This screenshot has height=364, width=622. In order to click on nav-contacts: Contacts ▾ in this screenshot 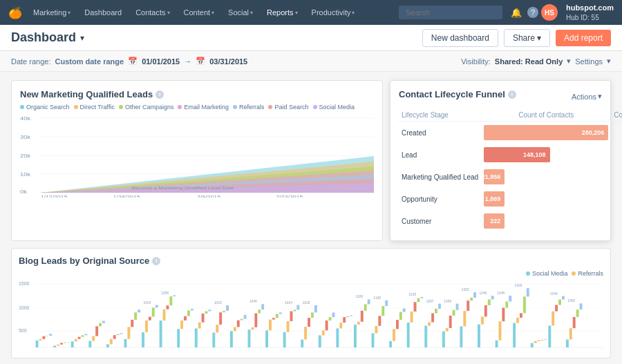, I will do `click(152, 12)`.